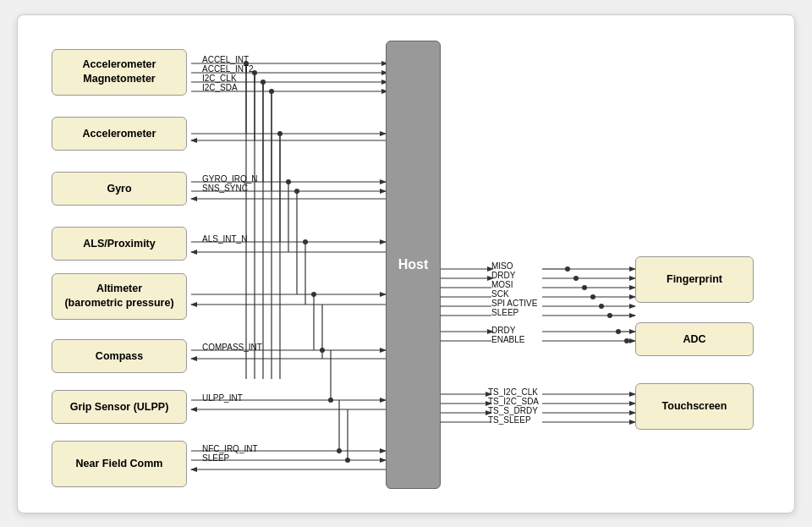  Describe the element at coordinates (216, 458) in the screenshot. I see `signal-nfc-sleep: SLEEP` at that location.